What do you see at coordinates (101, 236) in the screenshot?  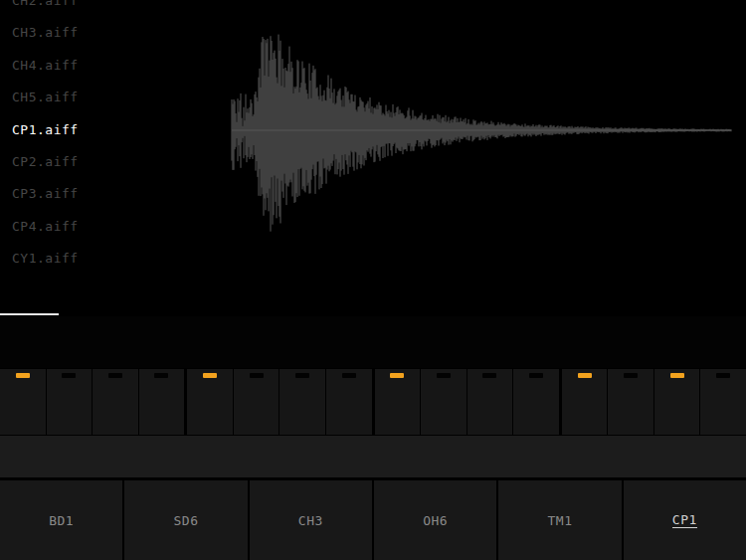 I see `file-item-cp4: CP4.aiff` at bounding box center [101, 236].